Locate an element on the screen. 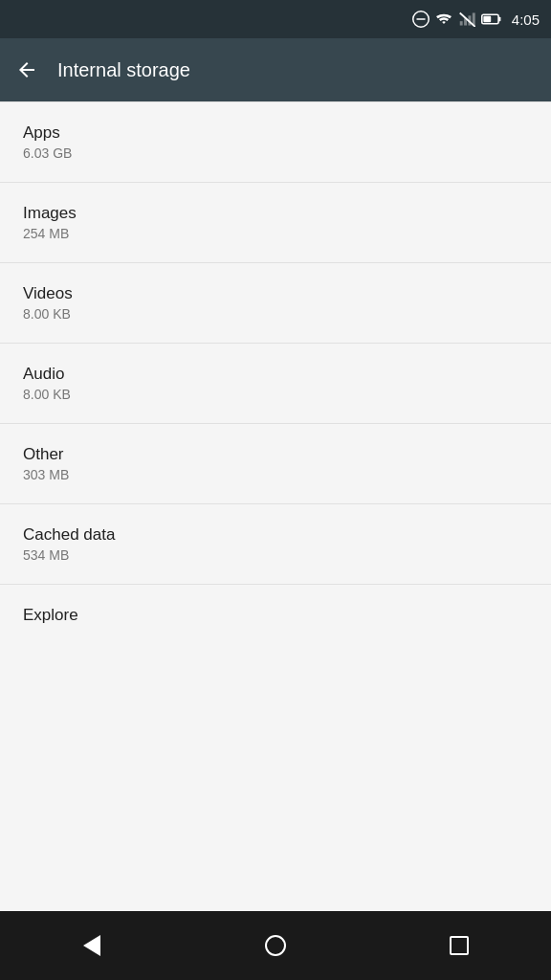 Image resolution: width=551 pixels, height=980 pixels. item-name: Videos is located at coordinates (276, 294).